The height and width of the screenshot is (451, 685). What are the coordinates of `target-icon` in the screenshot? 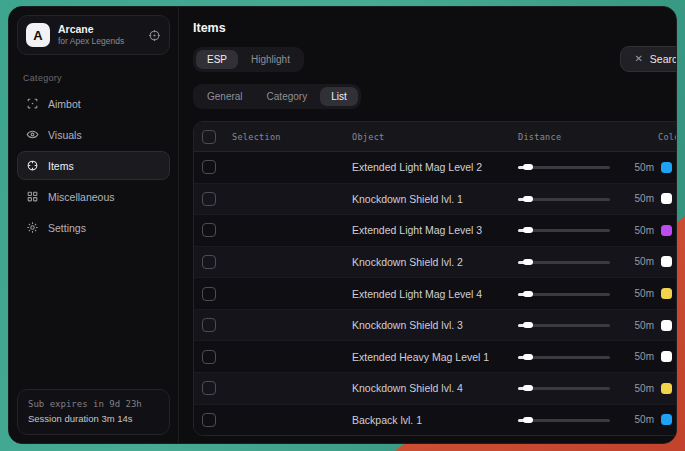 It's located at (32, 166).